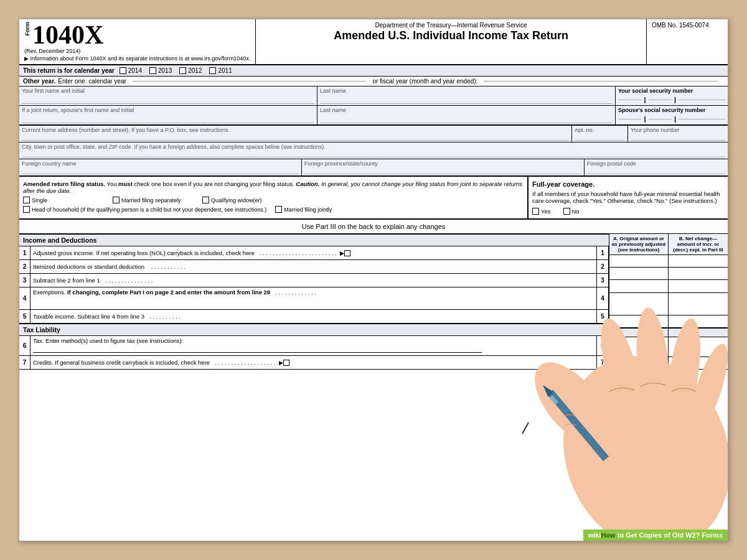 Image resolution: width=747 pixels, height=560 pixels. Describe the element at coordinates (149, 210) in the screenshot. I see `head-household-label: Head of household (If the qualifying per…` at that location.